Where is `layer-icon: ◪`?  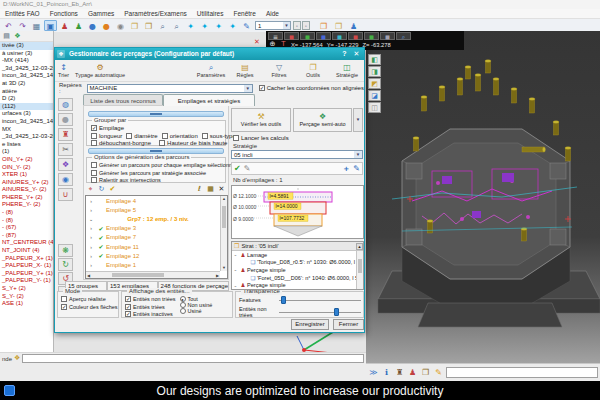
layer-icon: ◪ is located at coordinates (374, 96).